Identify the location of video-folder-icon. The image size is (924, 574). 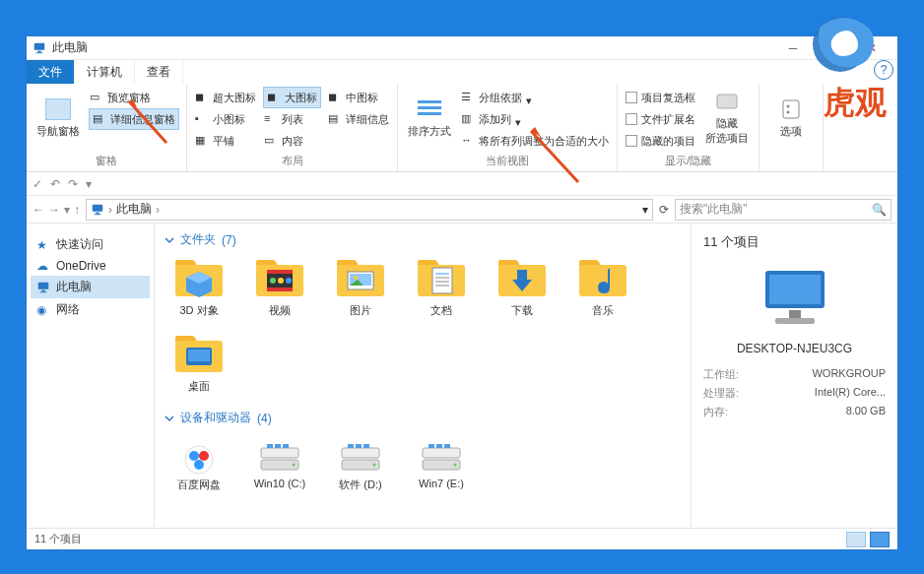
(280, 278).